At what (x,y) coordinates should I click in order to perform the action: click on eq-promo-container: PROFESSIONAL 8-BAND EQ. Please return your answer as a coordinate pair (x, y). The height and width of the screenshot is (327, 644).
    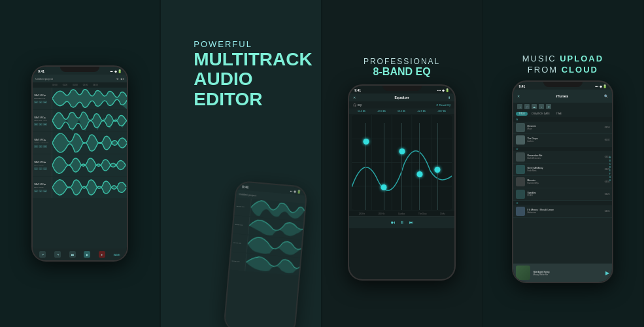
    Looking at the image, I should click on (401, 65).